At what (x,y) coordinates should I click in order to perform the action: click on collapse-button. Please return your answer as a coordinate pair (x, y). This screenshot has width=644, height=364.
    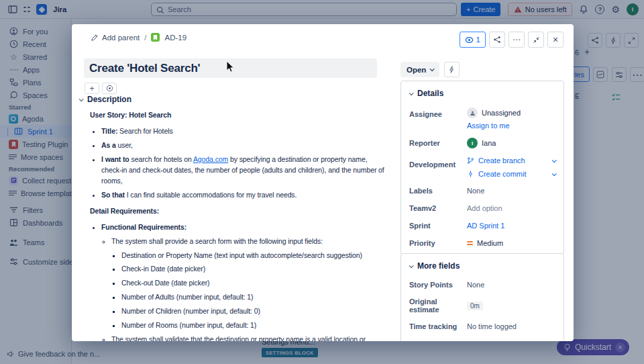
    Looking at the image, I should click on (536, 40).